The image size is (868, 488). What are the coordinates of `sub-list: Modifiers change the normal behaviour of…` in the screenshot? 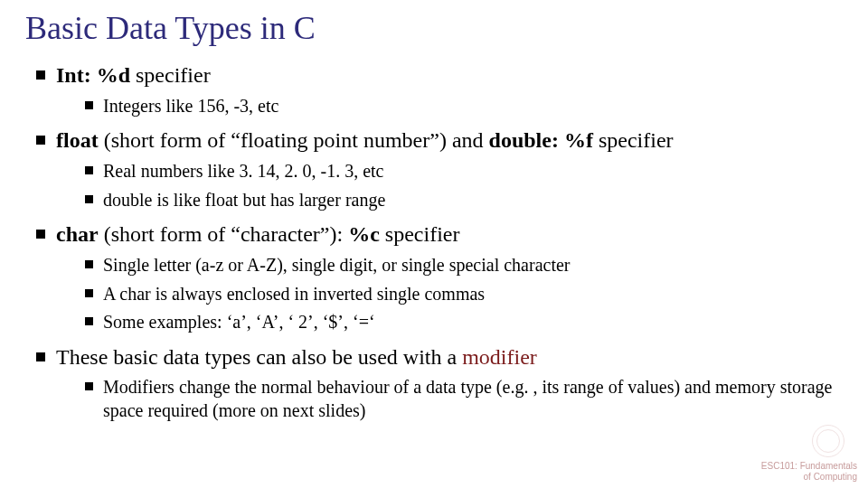 It's located at (449, 399).